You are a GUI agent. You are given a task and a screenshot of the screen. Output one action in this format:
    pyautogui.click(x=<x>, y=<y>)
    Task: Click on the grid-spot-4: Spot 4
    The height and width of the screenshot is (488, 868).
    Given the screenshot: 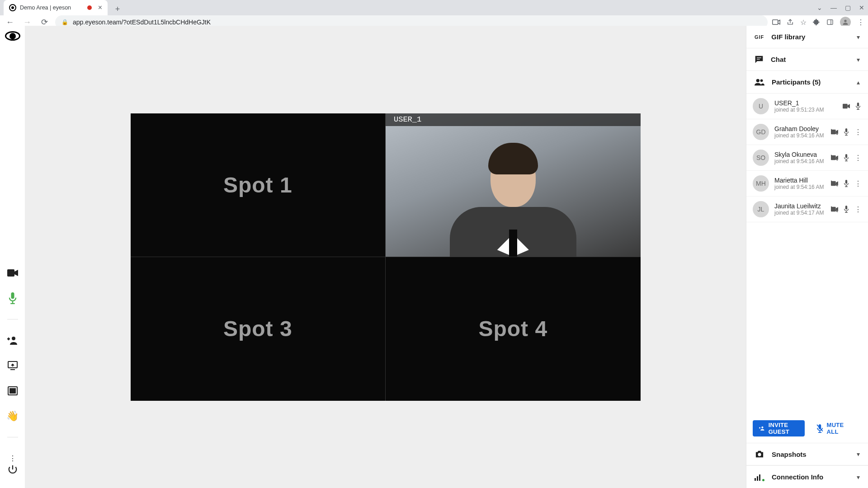 What is the action you would take?
    pyautogui.click(x=513, y=329)
    